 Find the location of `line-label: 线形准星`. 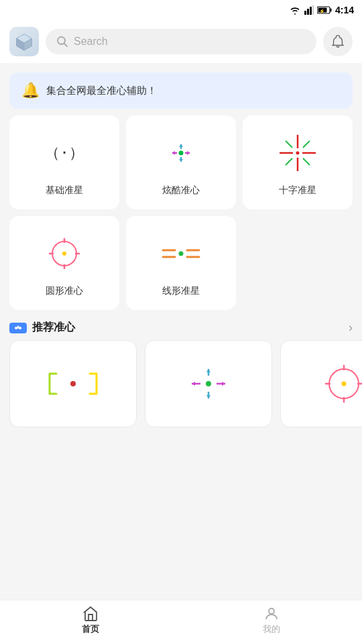

line-label: 线形准星 is located at coordinates (181, 291).